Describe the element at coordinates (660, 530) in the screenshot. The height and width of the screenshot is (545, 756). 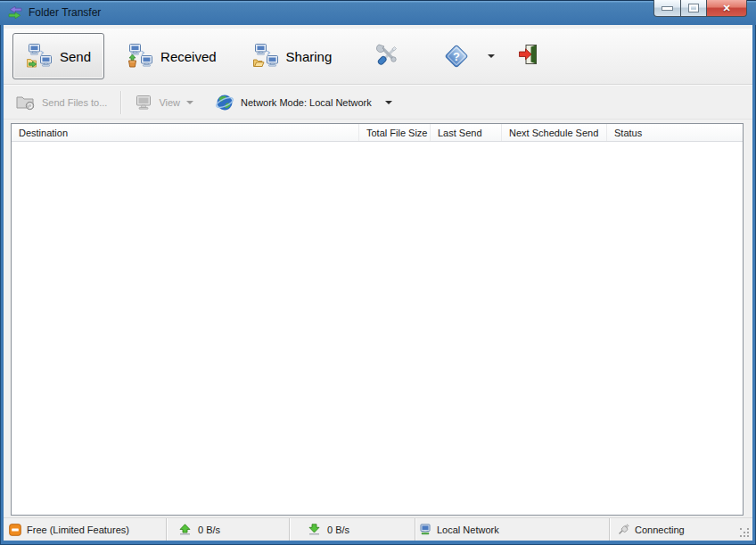
I see `connection-status-label: Connecting` at that location.